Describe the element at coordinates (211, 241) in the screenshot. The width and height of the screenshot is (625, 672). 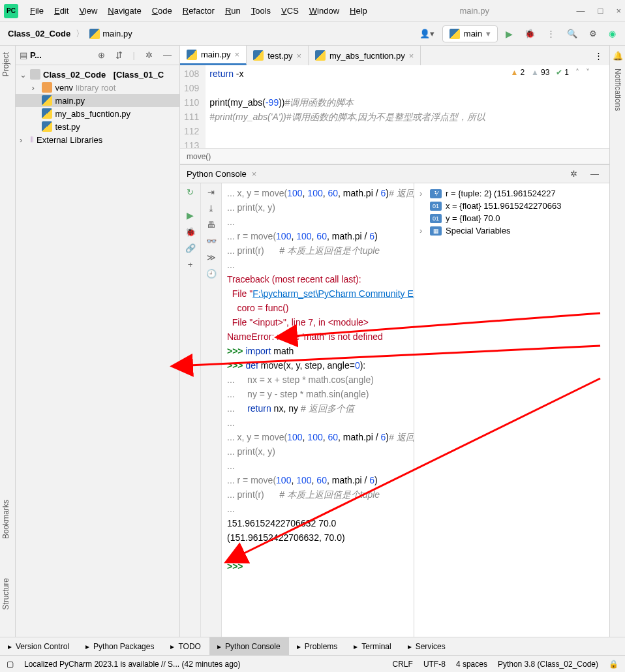
I see `vars-icon: 👓` at that location.